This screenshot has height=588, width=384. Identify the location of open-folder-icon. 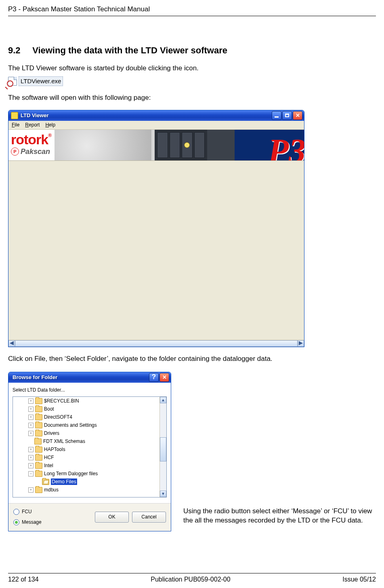
(46, 482).